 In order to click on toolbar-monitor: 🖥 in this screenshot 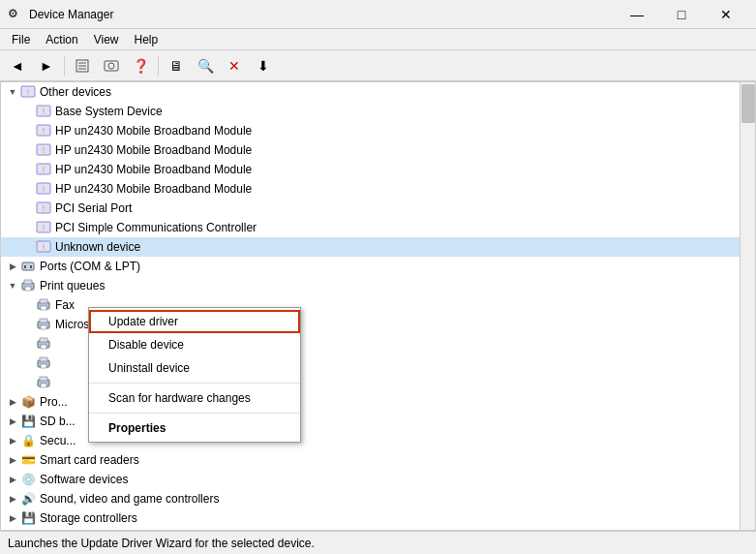, I will do `click(176, 66)`.